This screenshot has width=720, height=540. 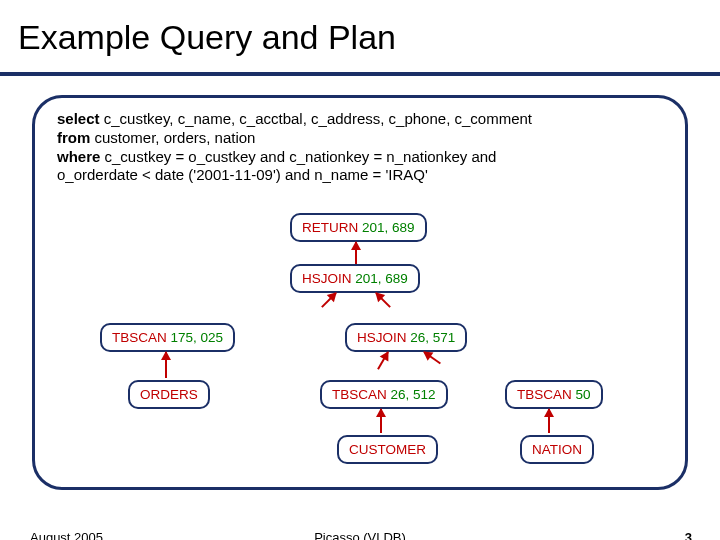 What do you see at coordinates (388, 450) in the screenshot?
I see `node-customer: CUSTOMER` at bounding box center [388, 450].